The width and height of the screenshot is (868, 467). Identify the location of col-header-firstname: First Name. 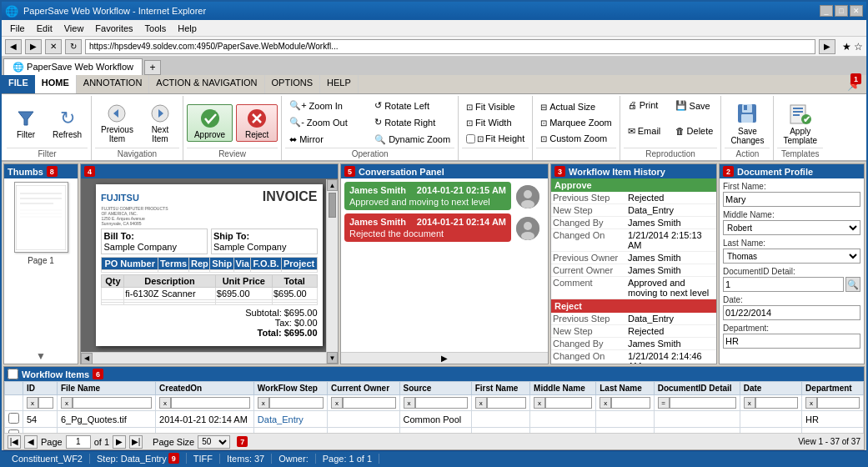
(500, 389).